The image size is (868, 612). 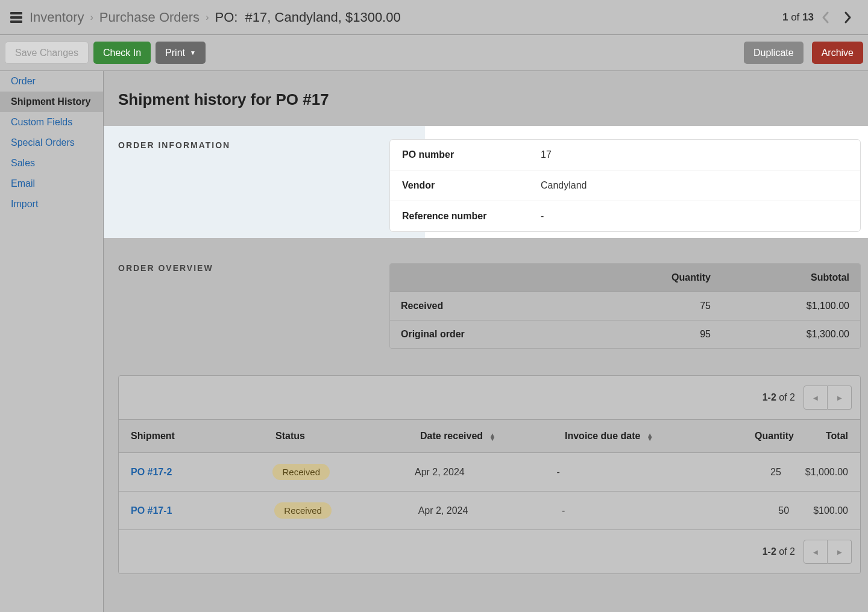 What do you see at coordinates (564, 186) in the screenshot?
I see `info-value: Candyland` at bounding box center [564, 186].